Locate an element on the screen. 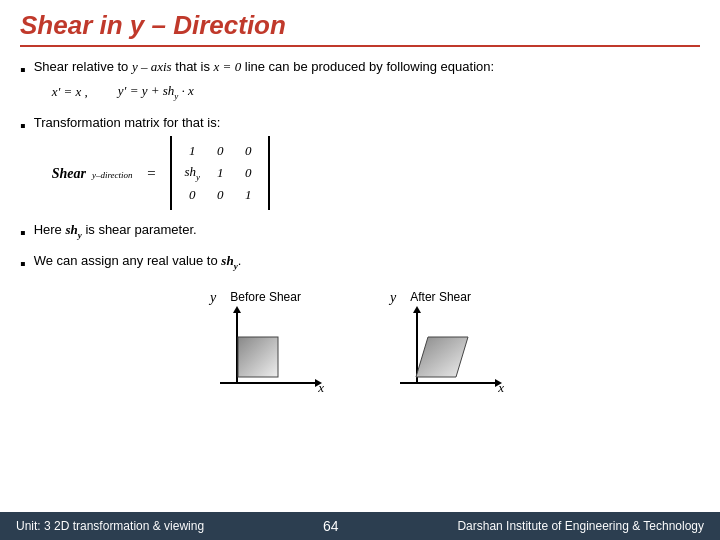 This screenshot has height=540, width=720. after-y-label: y is located at coordinates (393, 298).